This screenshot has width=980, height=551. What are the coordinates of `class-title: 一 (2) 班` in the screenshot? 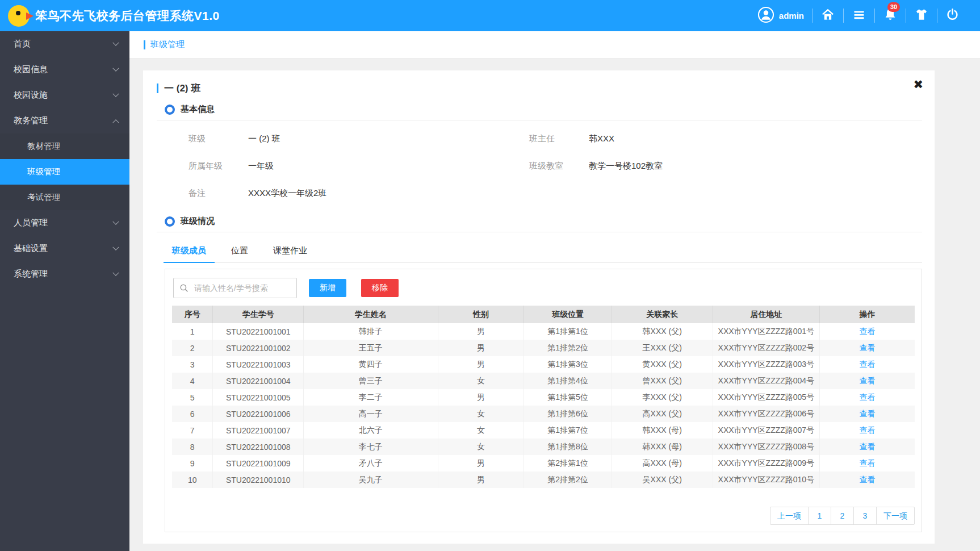 It's located at (182, 89).